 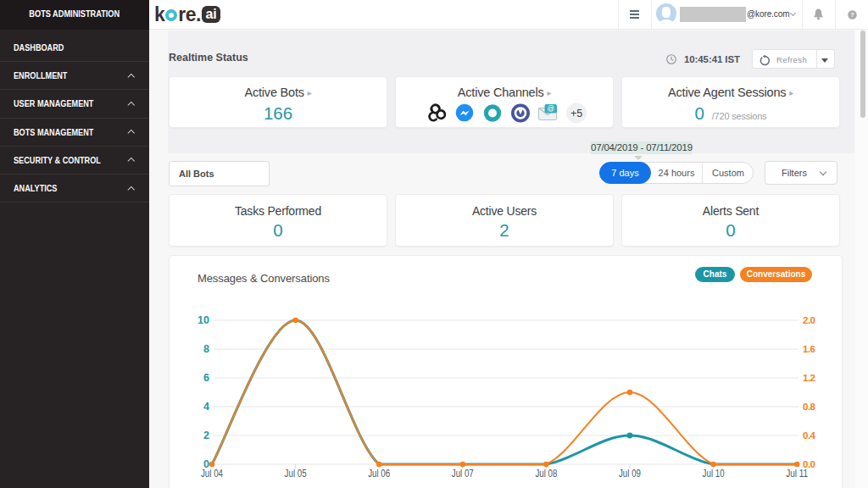 I want to click on svg-text: Jul 10, so click(x=714, y=474).